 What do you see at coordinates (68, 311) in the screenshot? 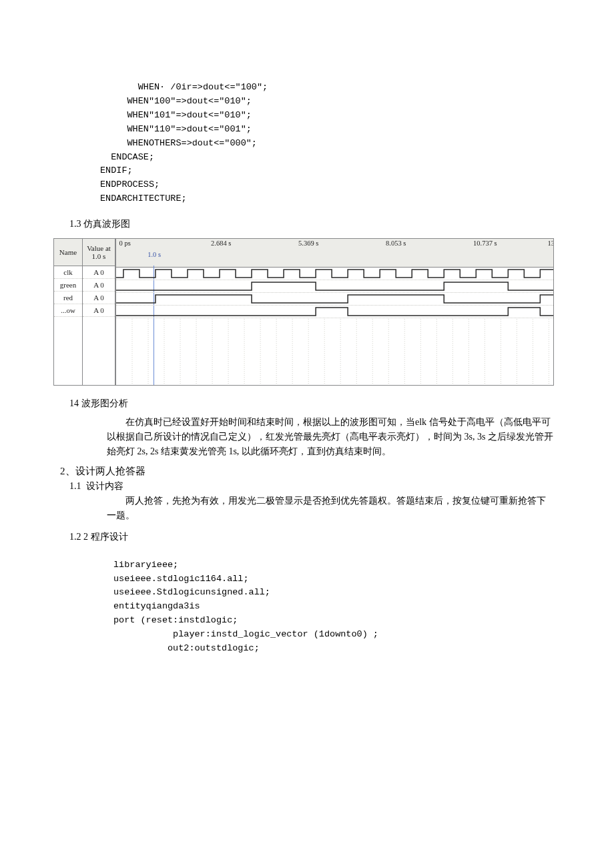
I see `signal-name: ...ow` at bounding box center [68, 311].